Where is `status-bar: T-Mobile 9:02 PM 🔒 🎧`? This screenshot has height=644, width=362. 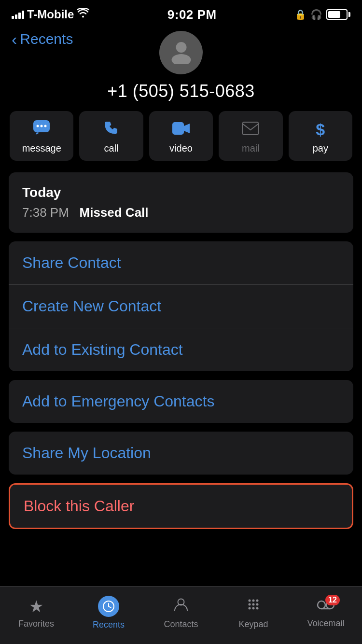
status-bar: T-Mobile 9:02 PM 🔒 🎧 is located at coordinates (181, 13).